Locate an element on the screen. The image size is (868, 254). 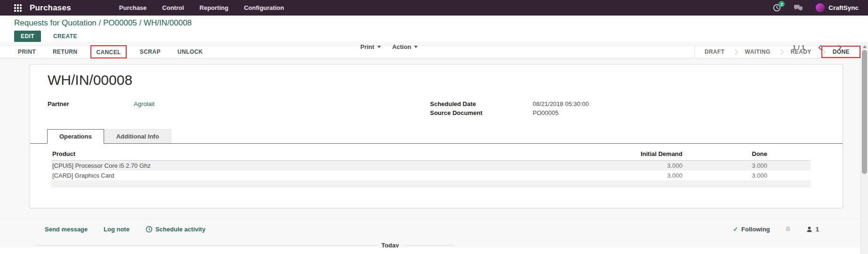
check-icon: ✓ is located at coordinates (736, 229).